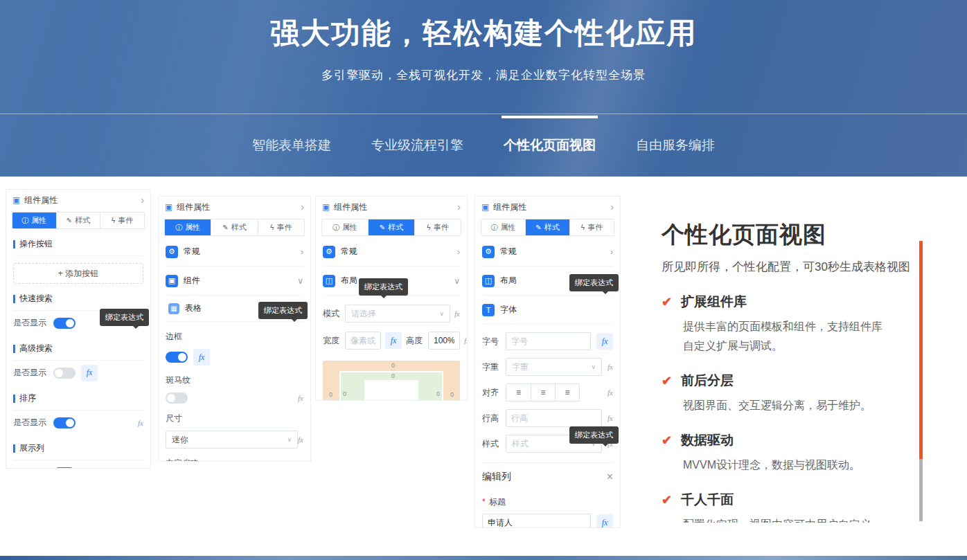 This screenshot has height=560, width=967. I want to click on group-label: 布局, so click(508, 281).